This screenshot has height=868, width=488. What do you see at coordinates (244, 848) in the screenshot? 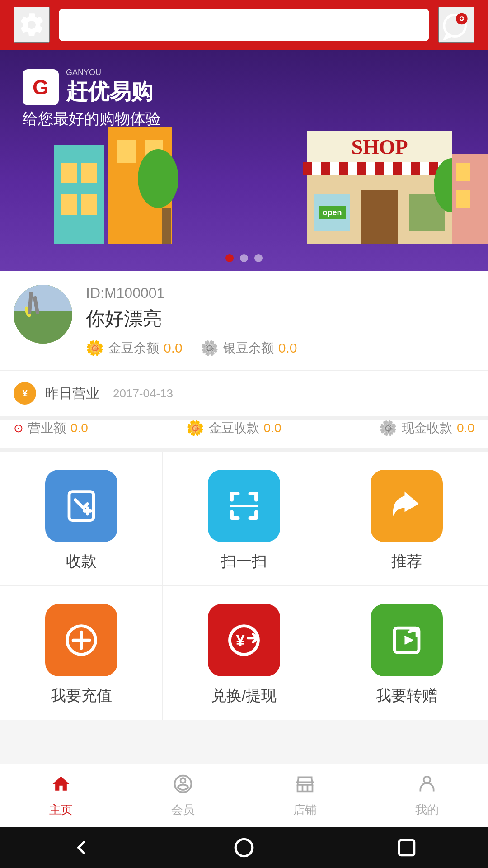
I see `home-button` at bounding box center [244, 848].